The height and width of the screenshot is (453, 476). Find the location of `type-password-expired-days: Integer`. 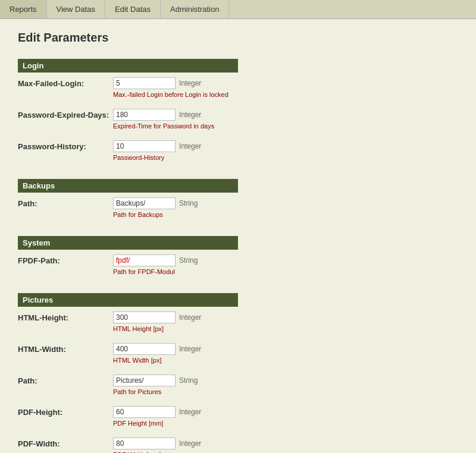

type-password-expired-days: Integer is located at coordinates (190, 115).